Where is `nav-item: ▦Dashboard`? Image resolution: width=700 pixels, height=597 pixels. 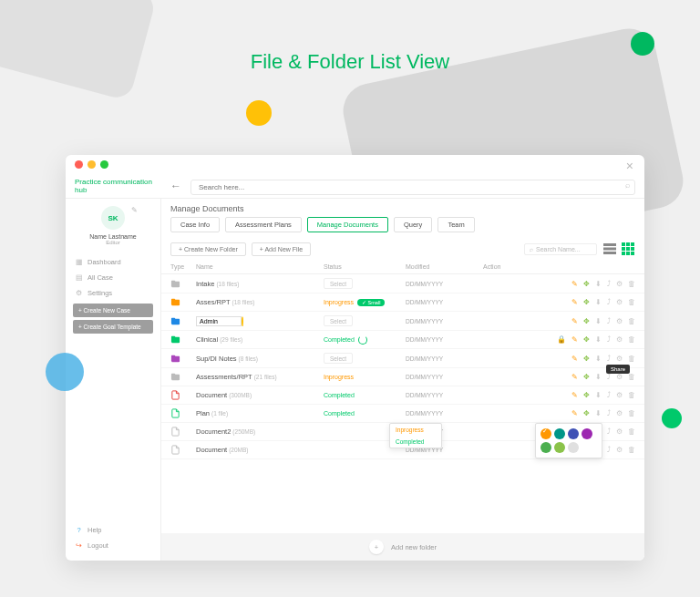 nav-item: ▦Dashboard is located at coordinates (113, 262).